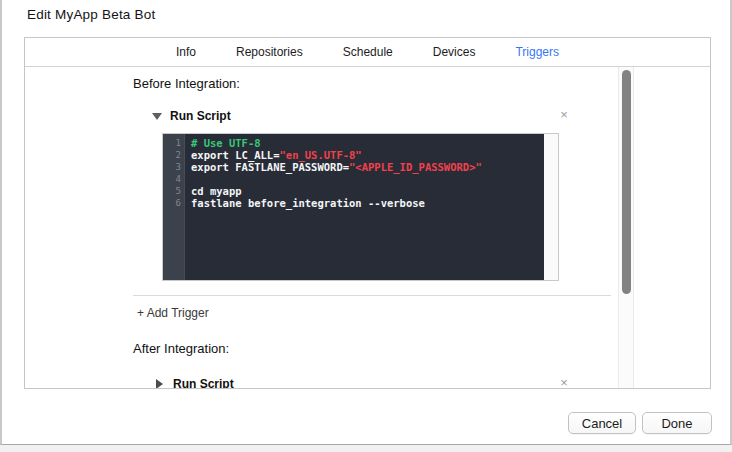 The height and width of the screenshot is (452, 732). I want to click on code-line: # Use UTF-8, so click(368, 143).